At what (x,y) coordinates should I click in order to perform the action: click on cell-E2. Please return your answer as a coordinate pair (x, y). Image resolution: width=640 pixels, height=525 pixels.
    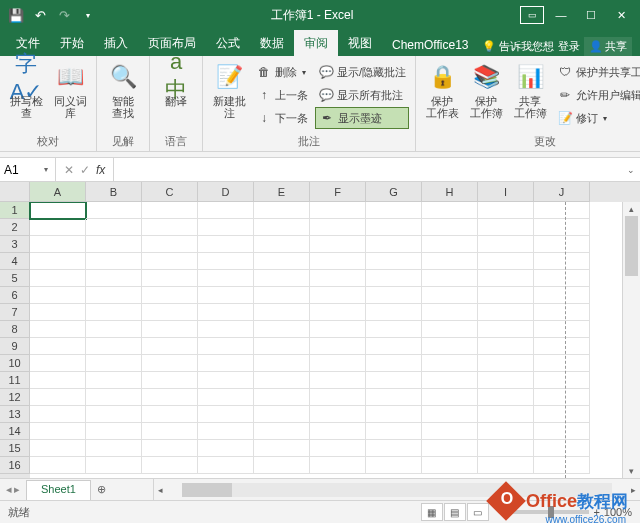
    Looking at the image, I should click on (282, 228).